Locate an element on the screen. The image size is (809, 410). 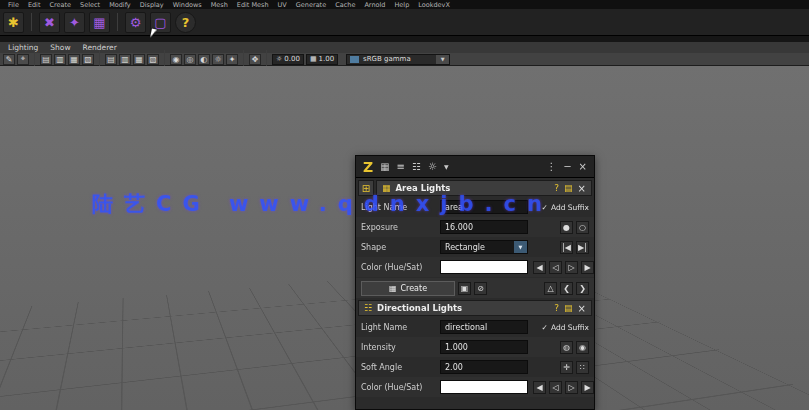
intensity-input: 1.000 is located at coordinates (484, 347).